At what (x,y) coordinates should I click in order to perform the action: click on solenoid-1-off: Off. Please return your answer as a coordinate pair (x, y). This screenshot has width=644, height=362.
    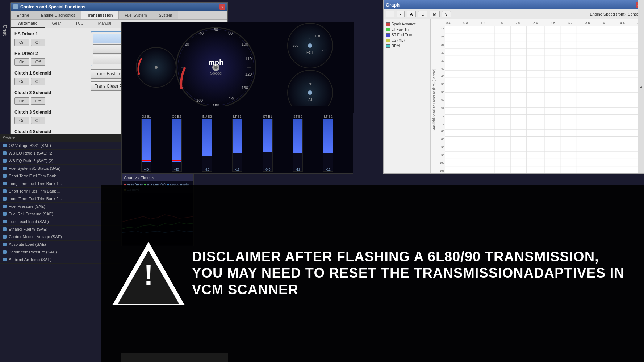
    Looking at the image, I should click on (38, 62).